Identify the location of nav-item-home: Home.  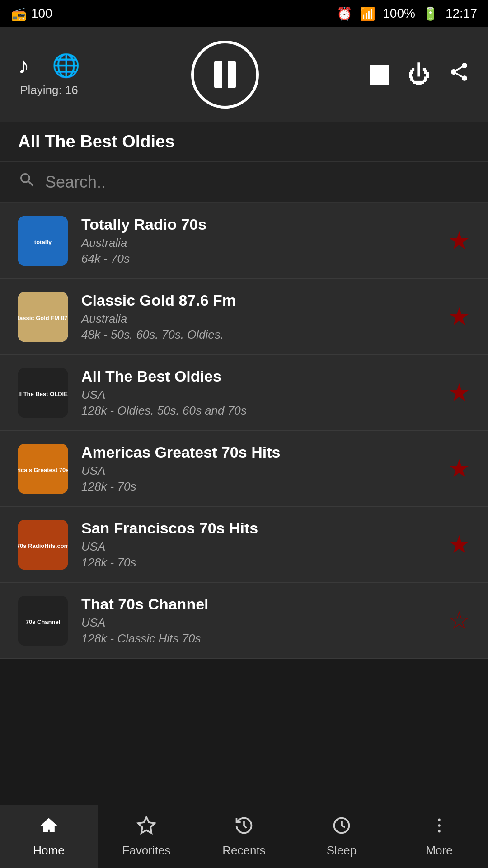
(49, 836).